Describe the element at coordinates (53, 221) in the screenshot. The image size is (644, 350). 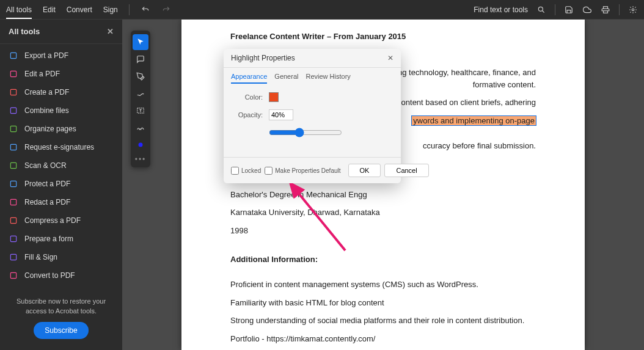
I see `sidebar-item-label: Compress a PDF` at that location.